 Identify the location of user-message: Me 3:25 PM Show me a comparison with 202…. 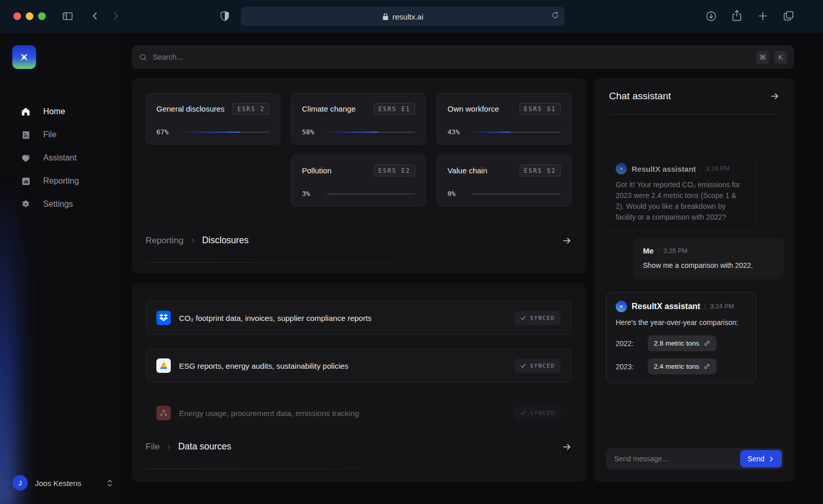
(709, 259).